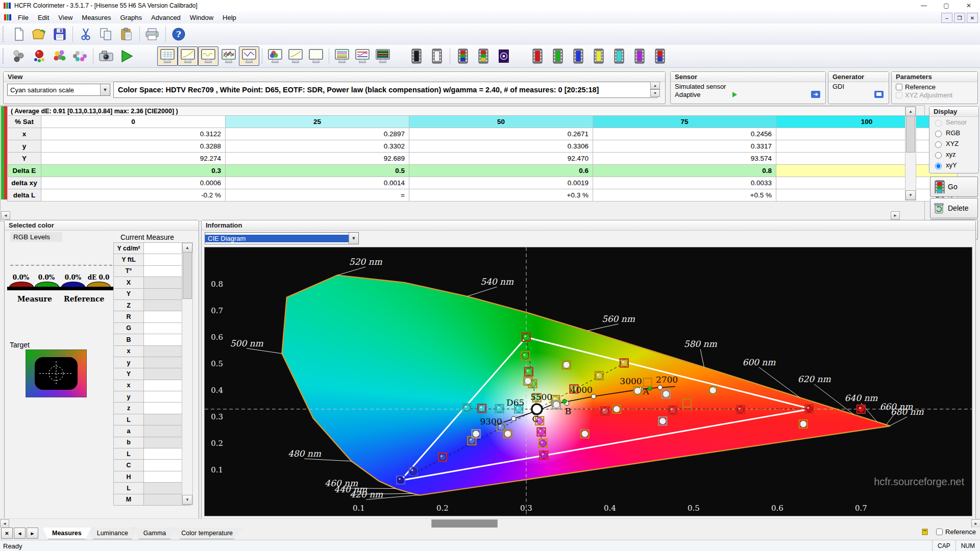 The width and height of the screenshot is (980, 551). Describe the element at coordinates (106, 34) in the screenshot. I see `copy-button` at that location.